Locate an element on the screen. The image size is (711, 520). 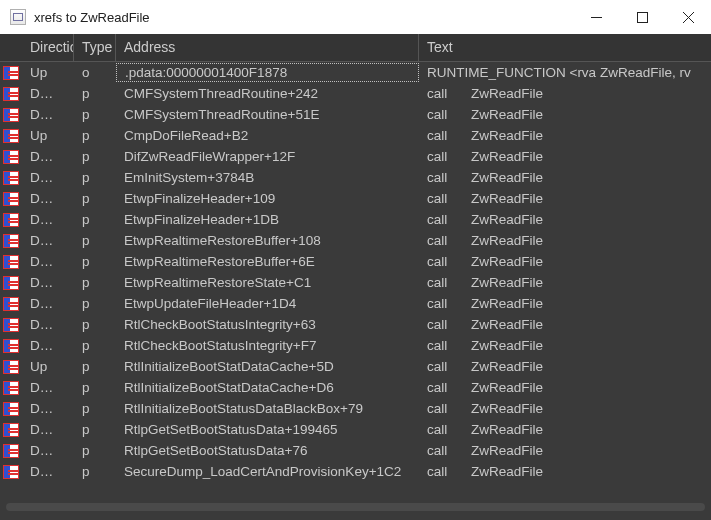
xref-row: D…pEtwpRealtimeRestoreBuffer+108callZwRe… is located at coordinates (356, 240).